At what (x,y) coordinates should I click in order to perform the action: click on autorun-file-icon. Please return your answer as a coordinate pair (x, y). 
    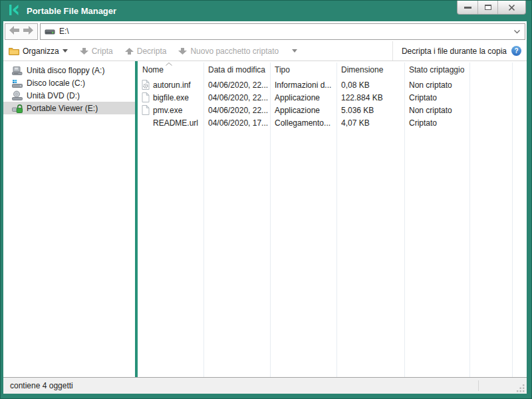
    Looking at the image, I should click on (146, 85).